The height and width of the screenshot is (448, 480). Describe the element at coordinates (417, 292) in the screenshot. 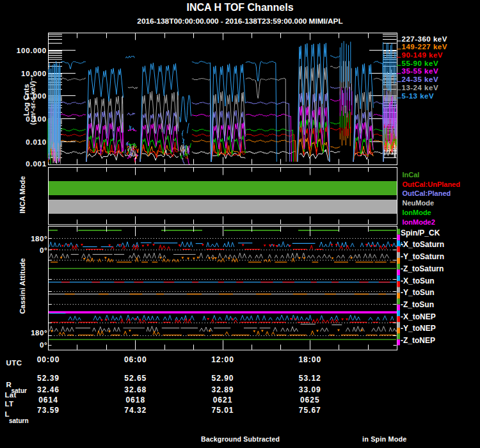

I see `svg-text: -Y_toSun` at that location.